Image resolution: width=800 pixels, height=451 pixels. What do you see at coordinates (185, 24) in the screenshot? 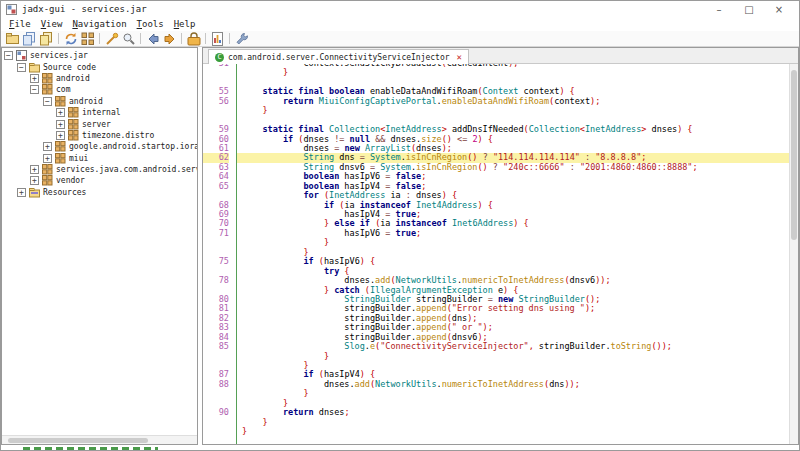
I see `menu-help: Help` at bounding box center [185, 24].